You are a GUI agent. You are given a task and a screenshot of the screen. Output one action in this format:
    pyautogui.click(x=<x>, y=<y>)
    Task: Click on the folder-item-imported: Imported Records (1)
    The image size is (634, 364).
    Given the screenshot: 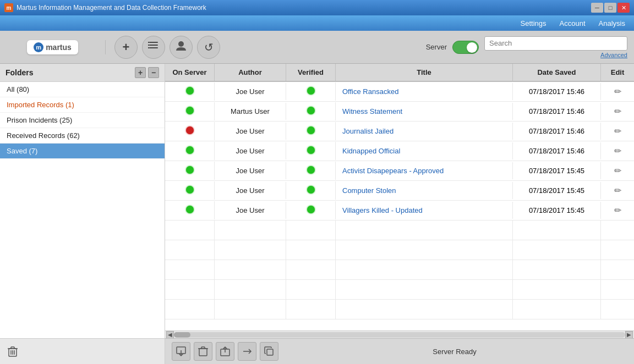 What is the action you would take?
    pyautogui.click(x=83, y=105)
    